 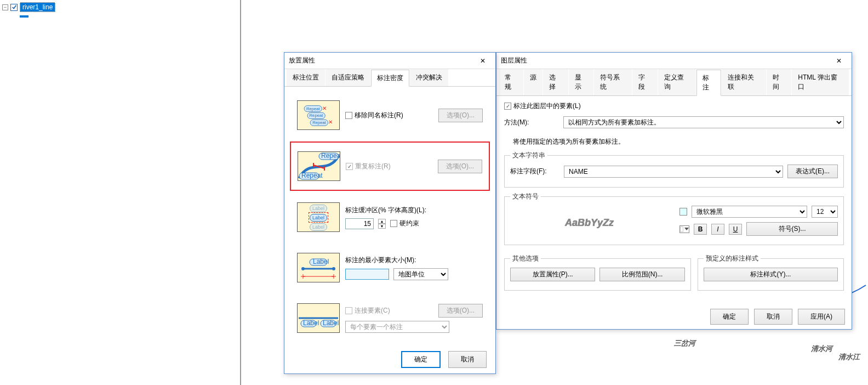 I want to click on tab-fitting: 自适应策略, so click(x=348, y=78).